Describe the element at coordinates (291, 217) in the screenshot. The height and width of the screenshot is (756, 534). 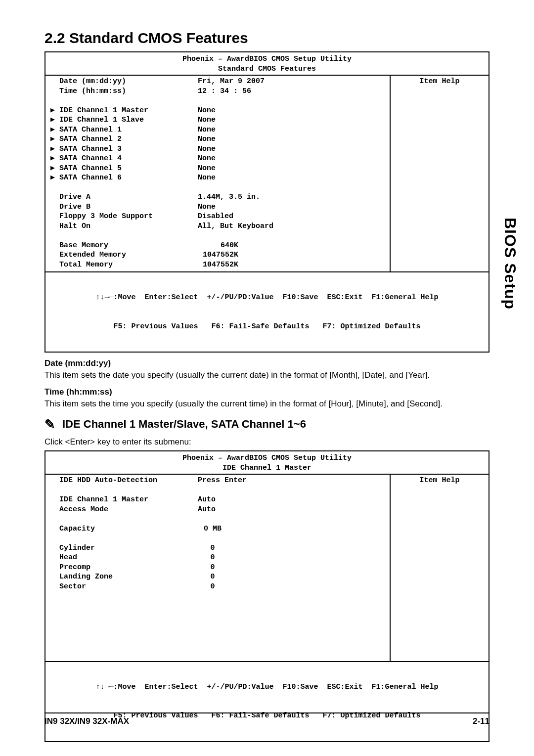
I see `row-value: Disabled` at that location.